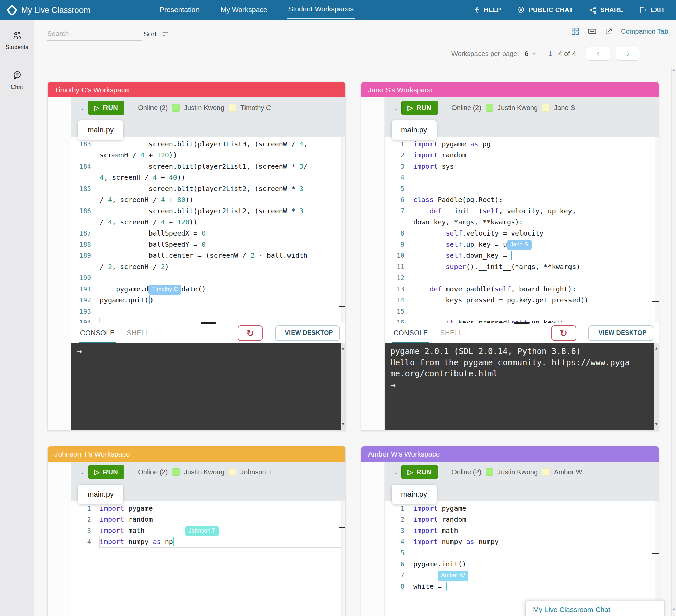  Describe the element at coordinates (157, 34) in the screenshot. I see `sort-control: Sort` at that location.